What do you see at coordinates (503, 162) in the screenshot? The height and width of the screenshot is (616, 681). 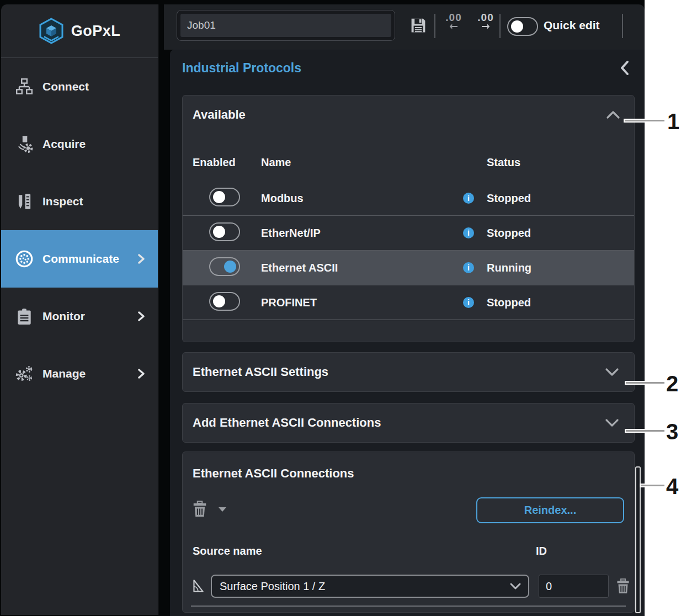 I see `column-header-status: Status` at bounding box center [503, 162].